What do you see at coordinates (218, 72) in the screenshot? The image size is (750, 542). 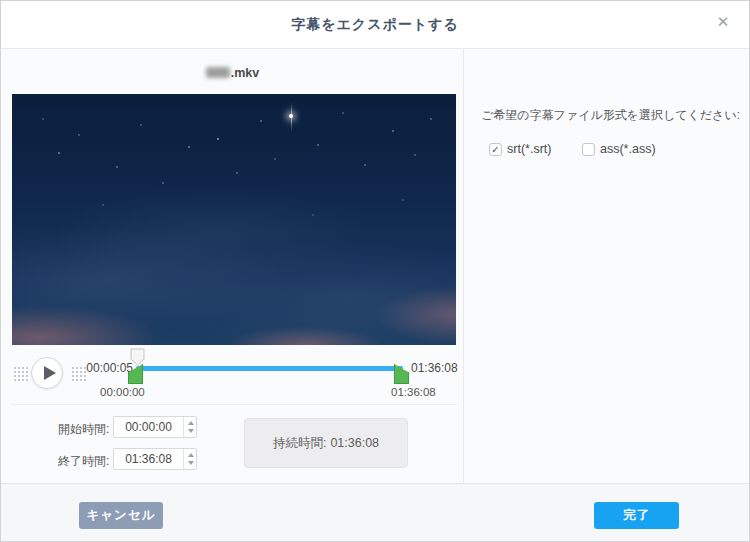 I see `filename-redacted-blur` at bounding box center [218, 72].